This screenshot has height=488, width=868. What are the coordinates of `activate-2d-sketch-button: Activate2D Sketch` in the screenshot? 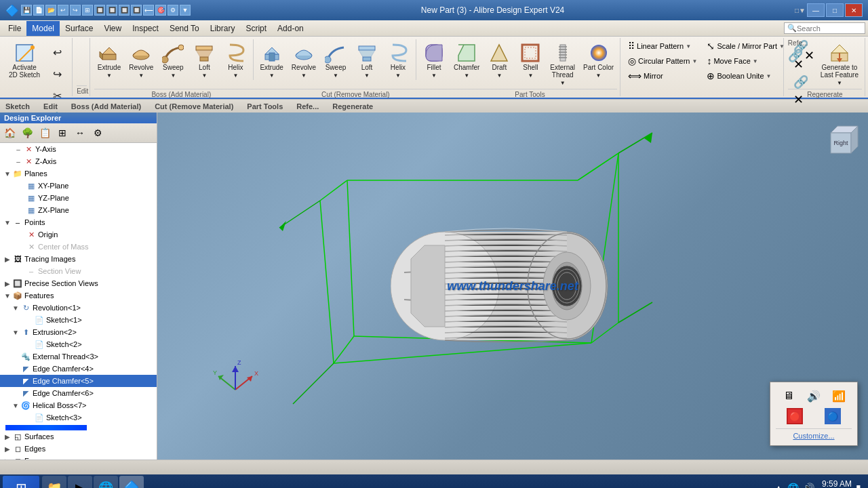 It's located at (24, 60).